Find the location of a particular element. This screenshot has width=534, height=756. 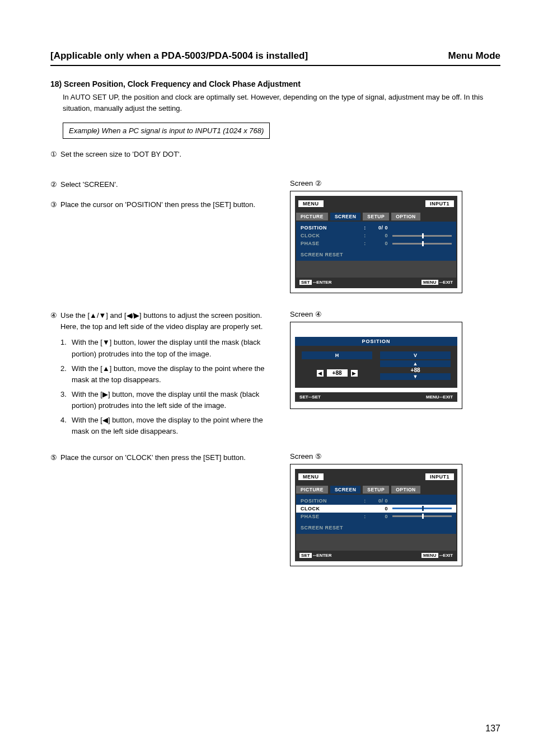

osd-item-position-5: POSITION : 0/ 0 is located at coordinates (376, 501).